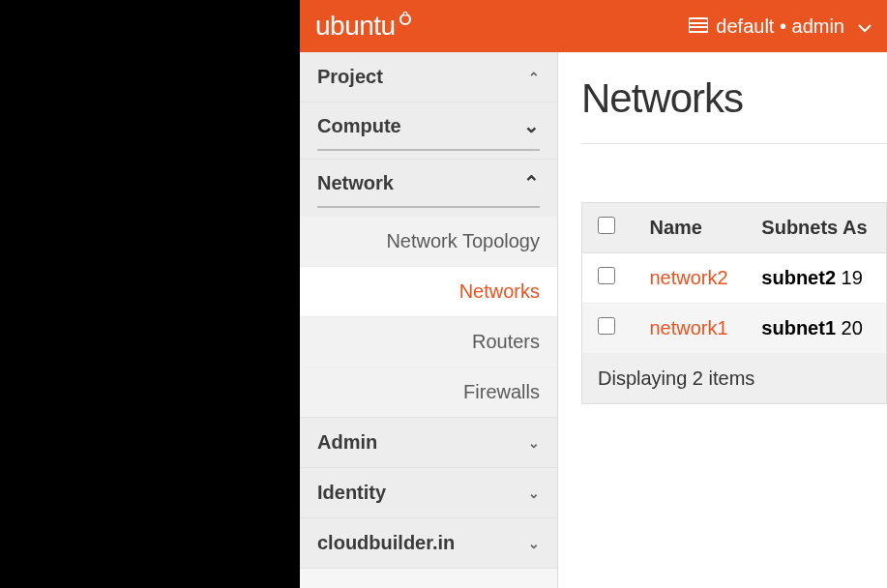  I want to click on subnet-label: subnet1, so click(799, 328).